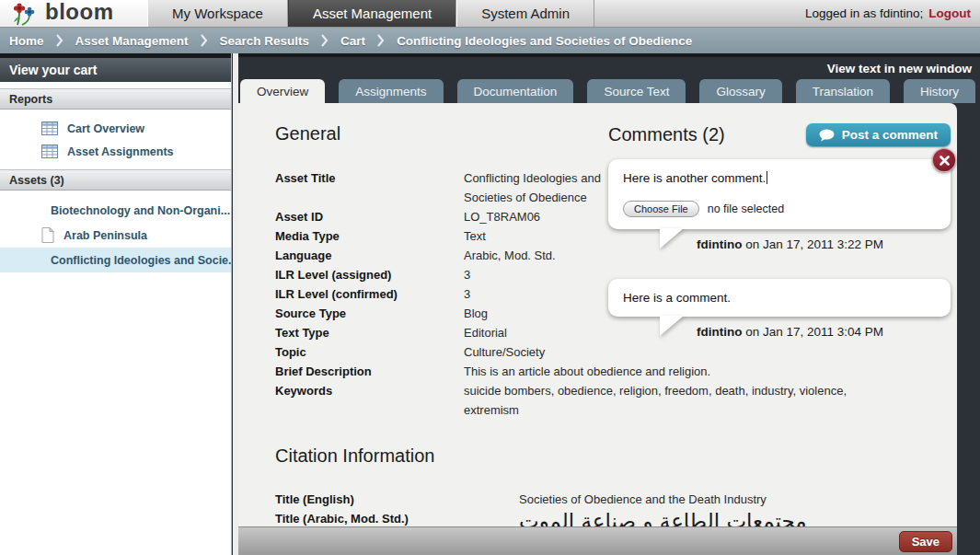  Describe the element at coordinates (779, 234) in the screenshot. I see `comments-section: Comments (2) Post a comment Here is anot…` at that location.